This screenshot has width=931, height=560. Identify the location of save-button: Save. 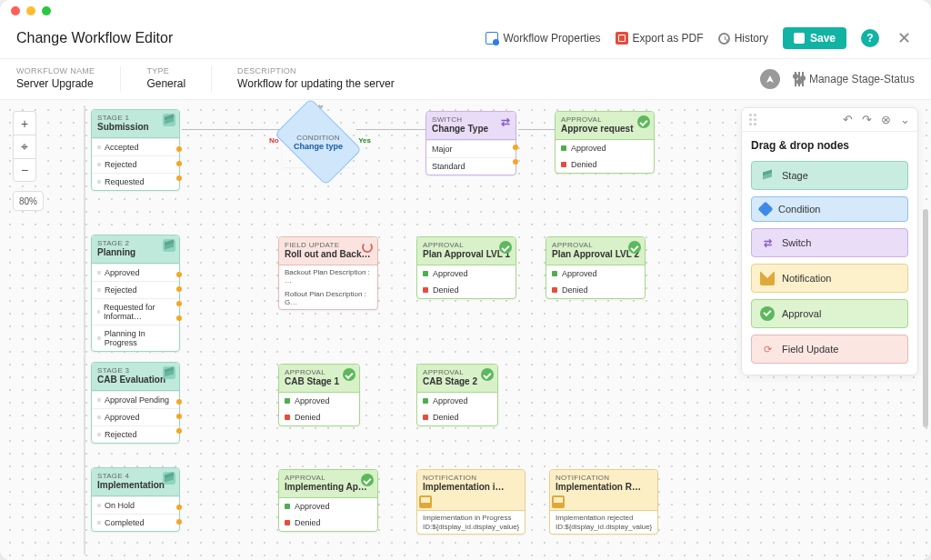
(815, 38).